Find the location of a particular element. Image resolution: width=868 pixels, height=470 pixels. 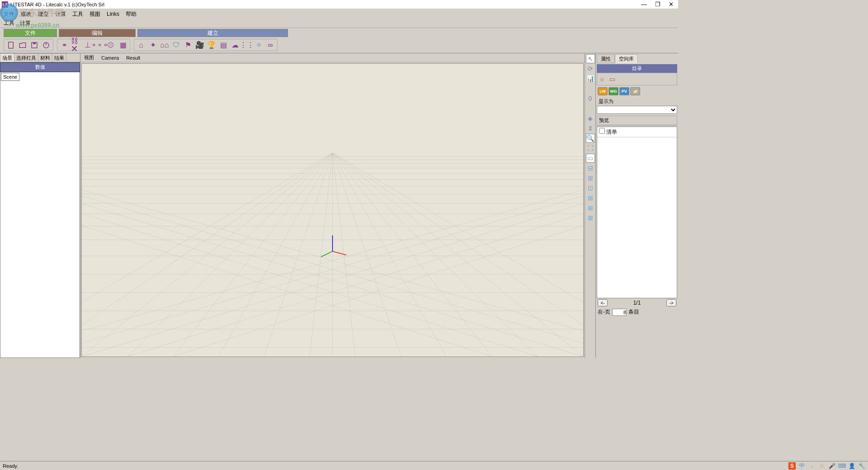

badge-lw: LW is located at coordinates (603, 91).